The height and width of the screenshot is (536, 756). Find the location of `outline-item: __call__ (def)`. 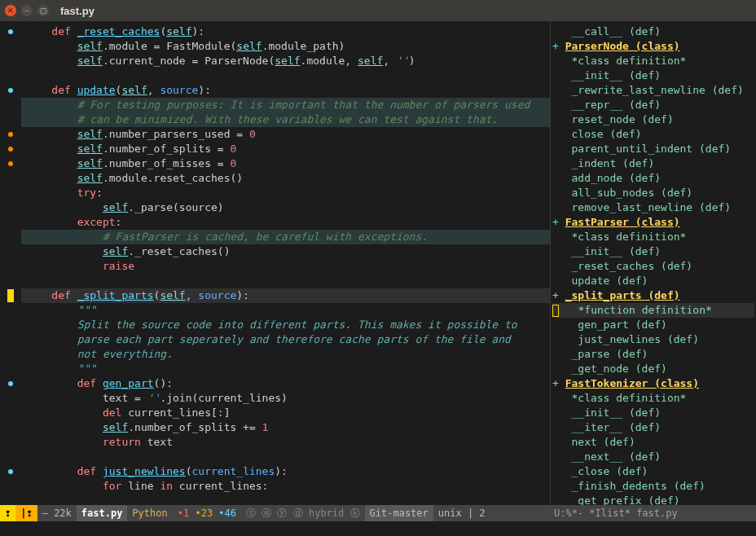

outline-item: __call__ (def) is located at coordinates (653, 32).